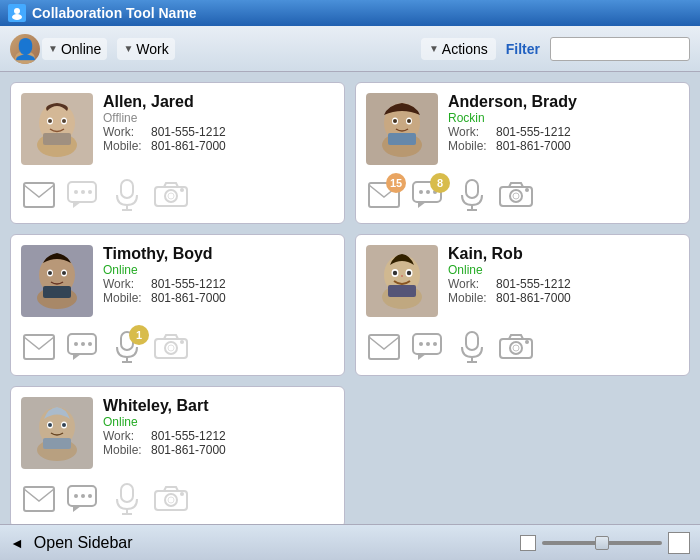 Image resolution: width=700 pixels, height=560 pixels. What do you see at coordinates (522, 283) in the screenshot?
I see `card-top: Kain, Rob Online Work: 801-555-1212 Mobi…` at bounding box center [522, 283].